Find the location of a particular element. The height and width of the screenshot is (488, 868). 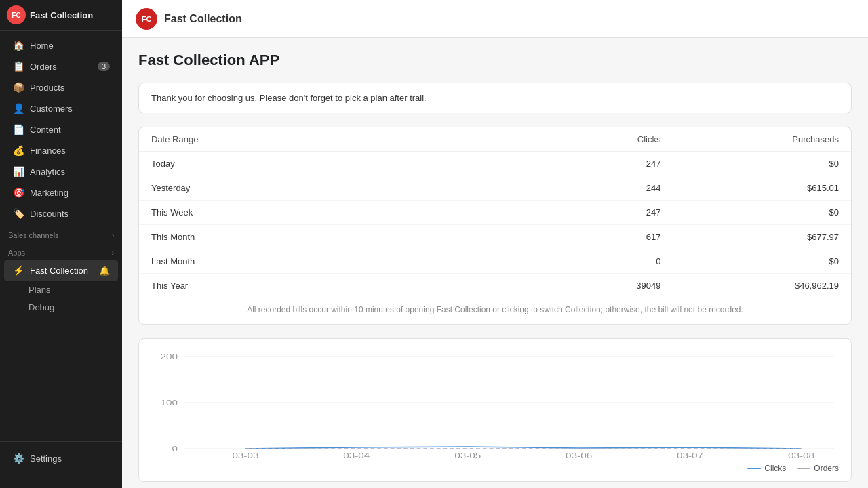

sidebar-item-settings: ⚙️ Settings is located at coordinates (61, 458).